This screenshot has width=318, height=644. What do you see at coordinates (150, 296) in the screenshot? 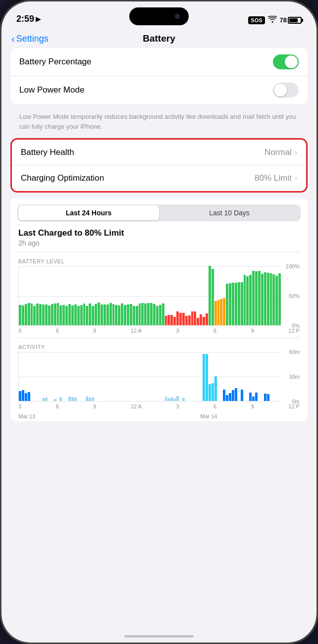
I see `battery-chart` at bounding box center [150, 296].